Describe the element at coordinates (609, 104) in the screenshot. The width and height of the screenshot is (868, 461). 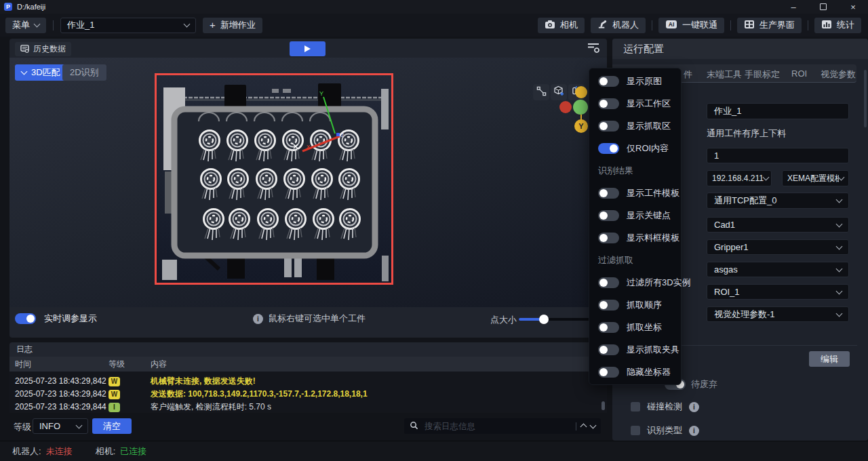
I see `show-workzone-toggle` at that location.